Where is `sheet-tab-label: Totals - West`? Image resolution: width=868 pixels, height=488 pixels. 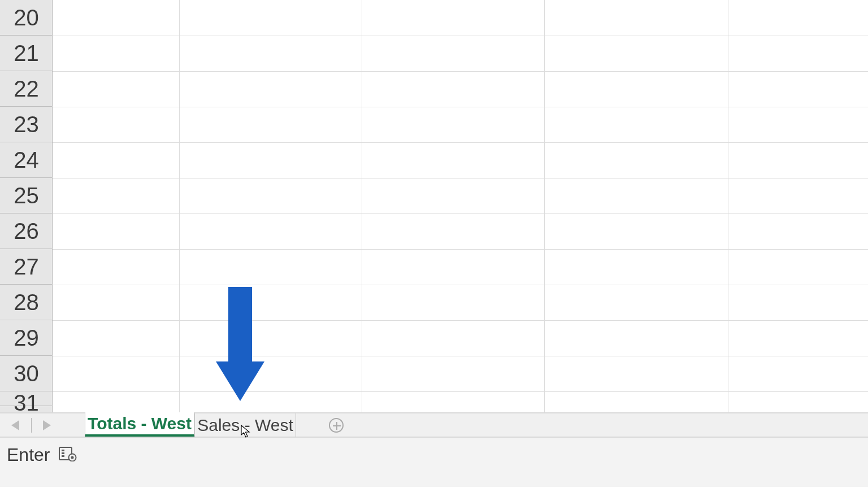
sheet-tab-label: Totals - West is located at coordinates (140, 424).